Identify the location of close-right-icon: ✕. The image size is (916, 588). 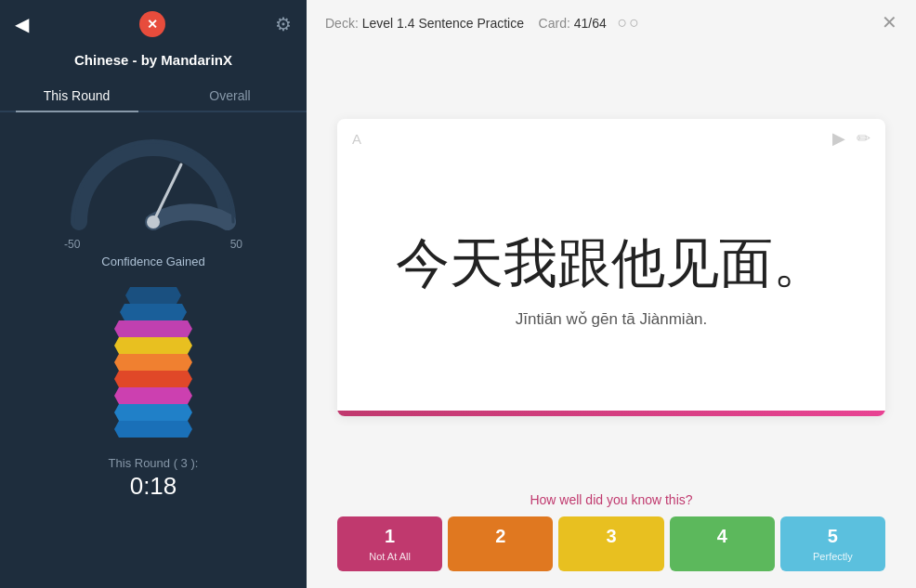
(890, 22).